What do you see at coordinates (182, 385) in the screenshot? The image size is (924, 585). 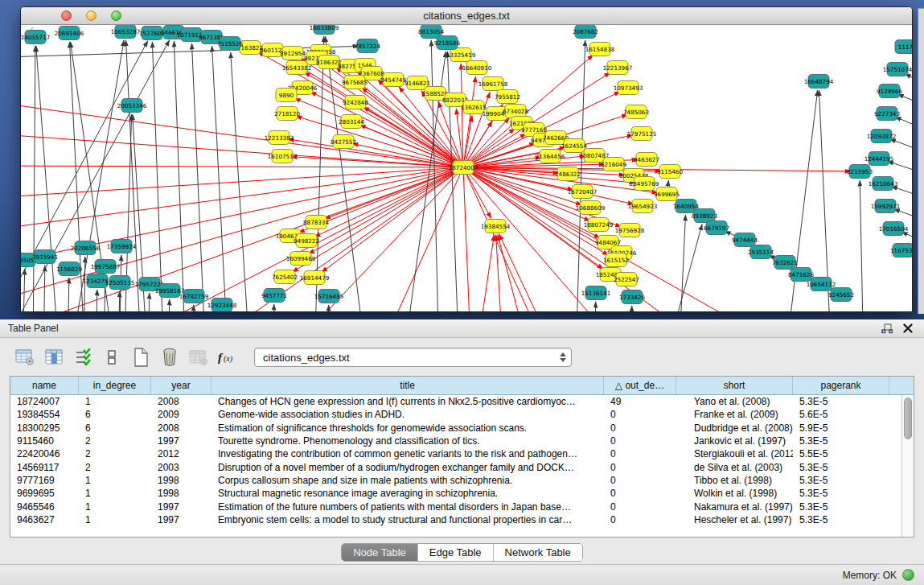 I see `column-header-year: year` at bounding box center [182, 385].